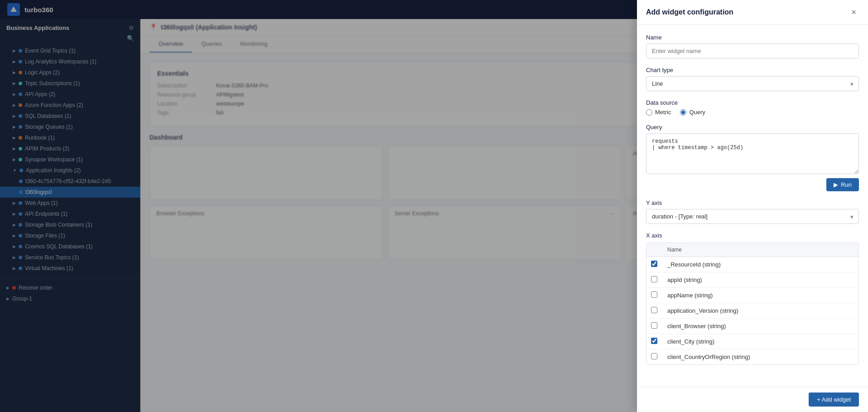 Image resolution: width=868 pixels, height=412 pixels. I want to click on query-group: Query requests | where timestamp > ago(2…, so click(752, 158).